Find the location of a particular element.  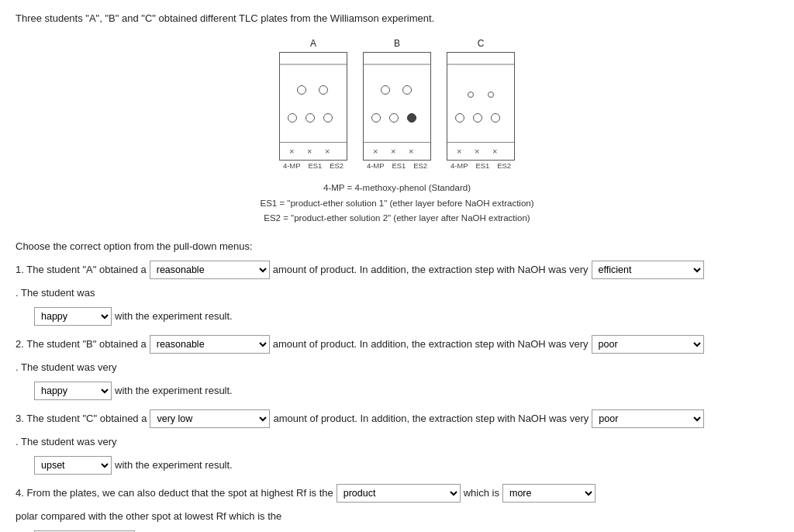

q3-suffix: . The student was very is located at coordinates (67, 442).